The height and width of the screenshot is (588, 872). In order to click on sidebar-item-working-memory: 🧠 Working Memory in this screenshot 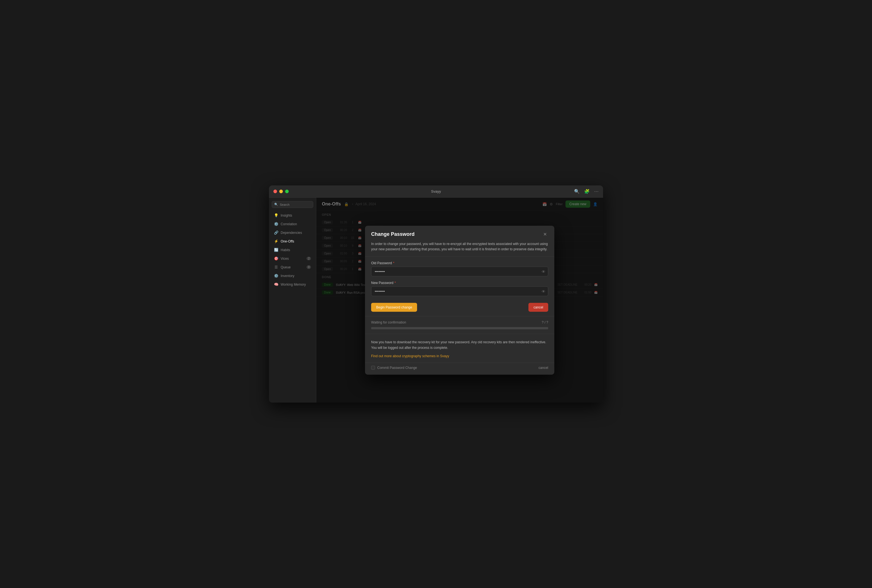, I will do `click(292, 284)`.